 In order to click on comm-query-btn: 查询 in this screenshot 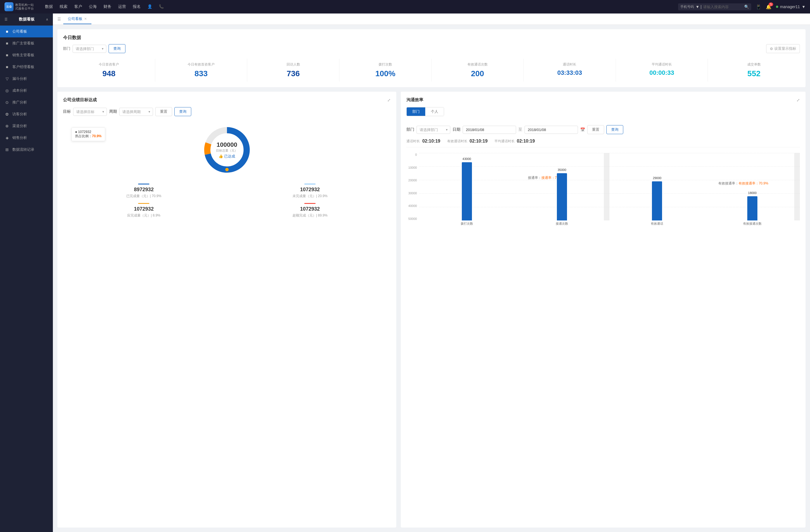, I will do `click(615, 130)`.